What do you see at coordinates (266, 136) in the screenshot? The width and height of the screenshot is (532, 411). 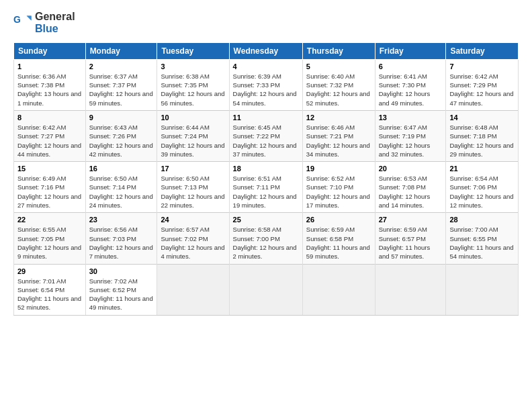 I see `calendar-cell: 11Sunrise: 6:45 AMSunset: 7:22 PMDayligh…` at bounding box center [266, 136].